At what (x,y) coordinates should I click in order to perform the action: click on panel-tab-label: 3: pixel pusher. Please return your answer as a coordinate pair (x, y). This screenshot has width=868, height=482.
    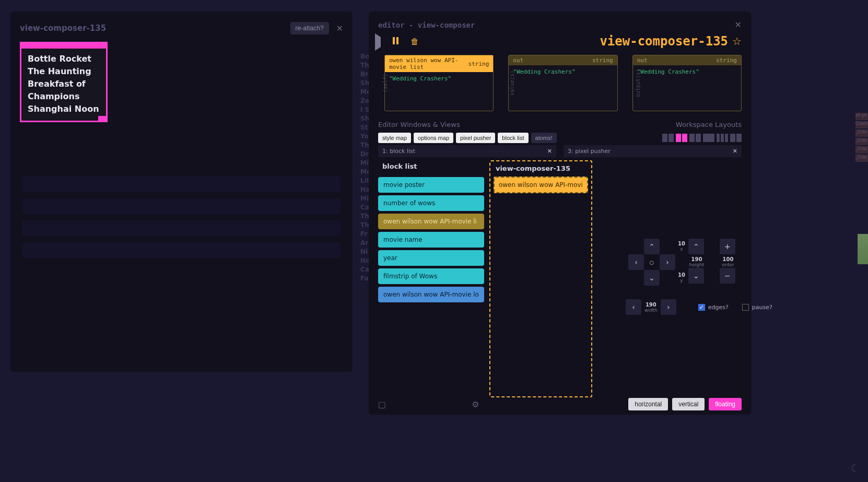
    Looking at the image, I should click on (589, 151).